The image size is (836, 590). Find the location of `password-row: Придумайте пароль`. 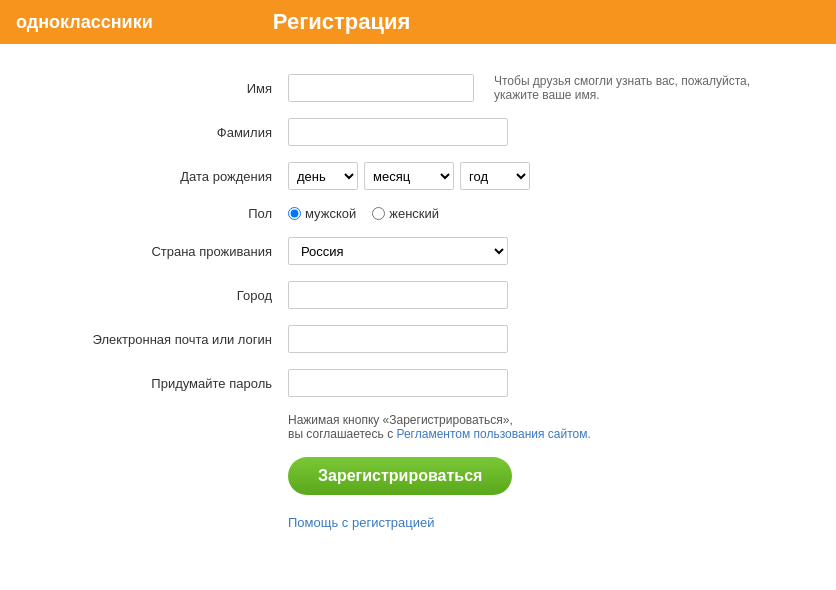

password-row: Придумайте пароль is located at coordinates (418, 383).